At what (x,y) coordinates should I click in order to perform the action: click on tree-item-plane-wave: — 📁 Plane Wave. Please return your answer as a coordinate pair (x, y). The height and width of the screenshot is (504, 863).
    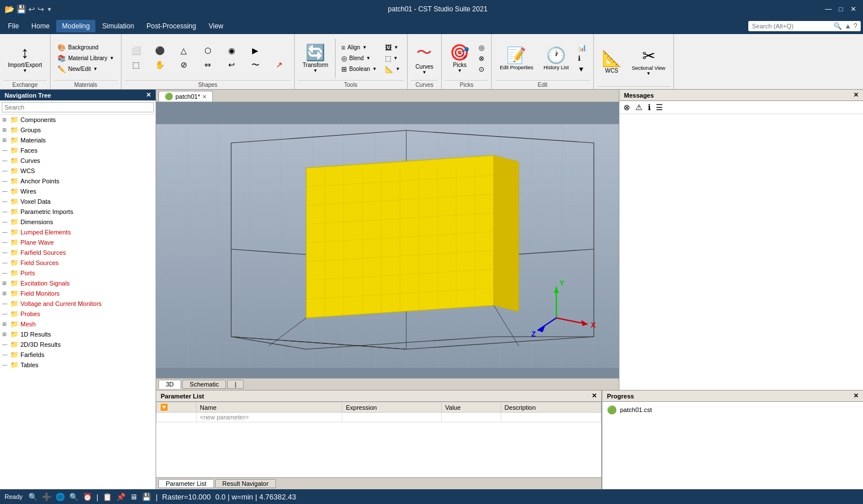
    Looking at the image, I should click on (78, 242).